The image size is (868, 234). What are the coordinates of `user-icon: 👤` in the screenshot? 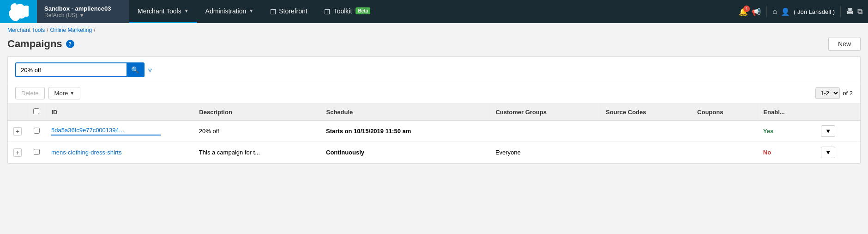 It's located at (785, 12).